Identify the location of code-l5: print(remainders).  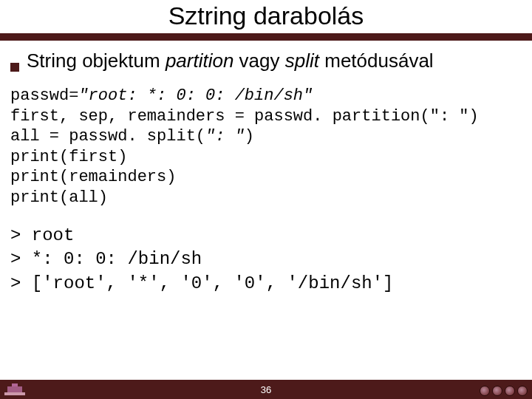
(93, 177).